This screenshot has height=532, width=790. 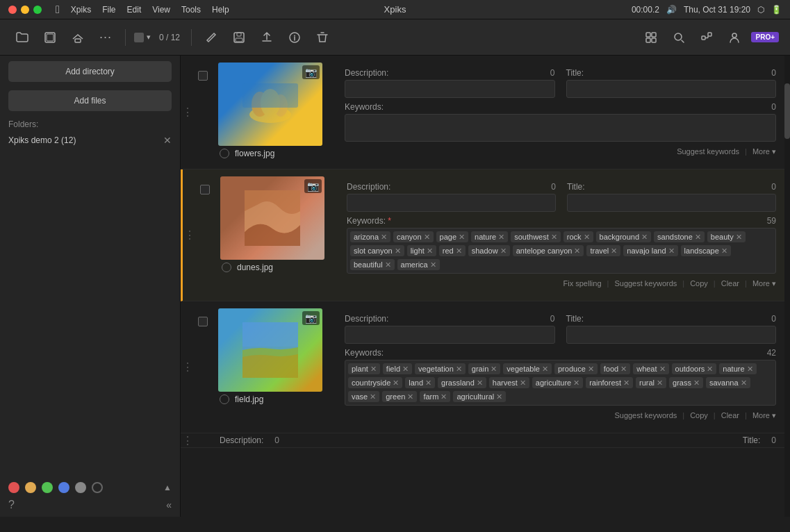 I want to click on plugins-icon, so click(x=707, y=38).